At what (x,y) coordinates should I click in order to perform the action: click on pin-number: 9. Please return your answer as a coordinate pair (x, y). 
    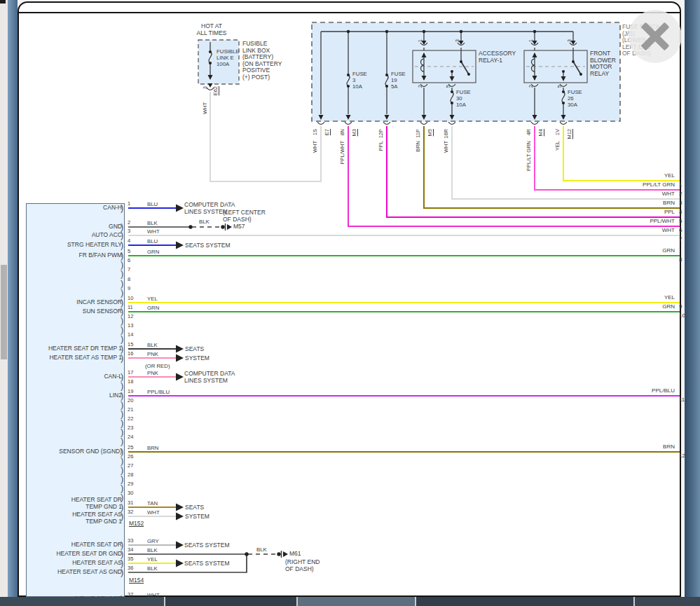
    Looking at the image, I should click on (129, 289).